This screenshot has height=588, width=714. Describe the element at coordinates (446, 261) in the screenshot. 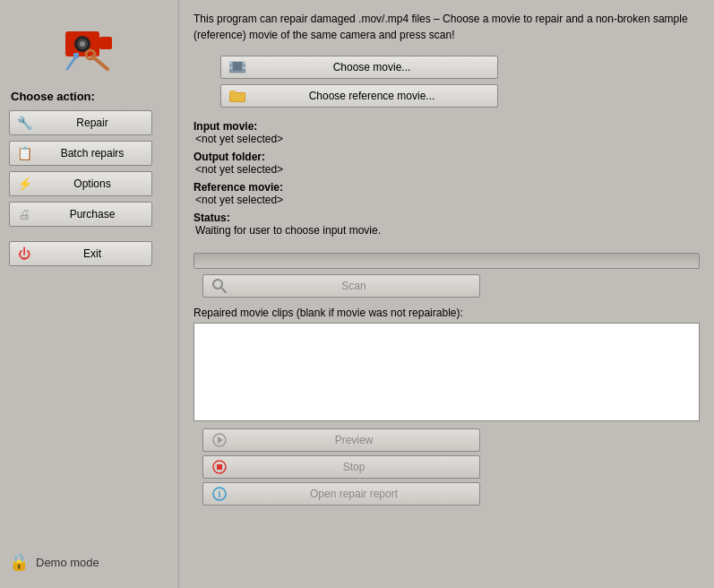

I see `progress-bar-container` at that location.